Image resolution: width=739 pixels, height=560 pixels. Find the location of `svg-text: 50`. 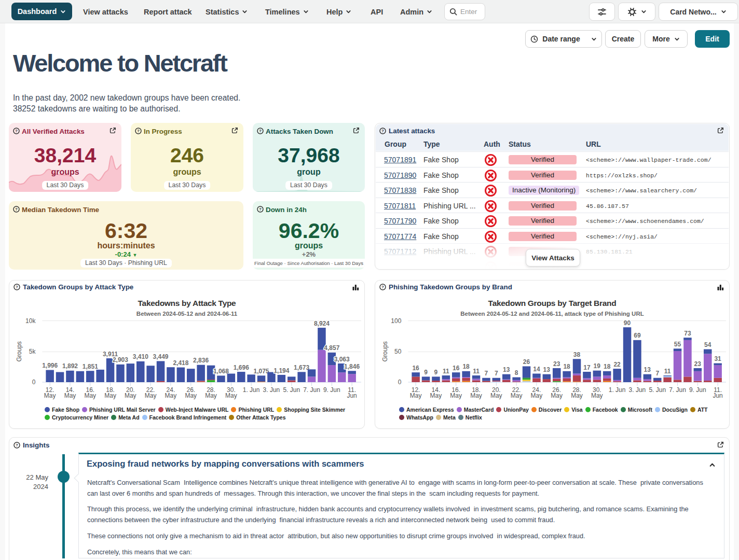

svg-text: 50 is located at coordinates (398, 352).